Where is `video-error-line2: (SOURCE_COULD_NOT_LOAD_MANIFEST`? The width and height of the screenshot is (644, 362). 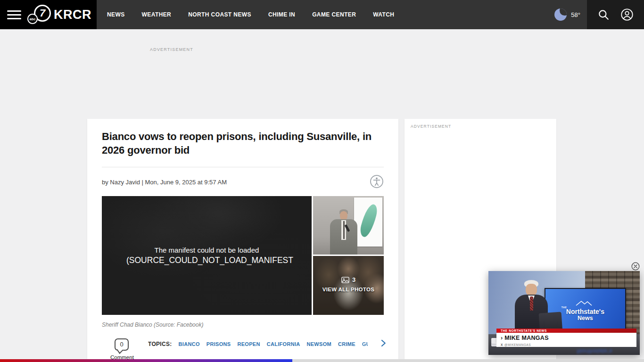
video-error-line2: (SOURCE_COULD_NOT_LOAD_MANIFEST is located at coordinates (210, 260).